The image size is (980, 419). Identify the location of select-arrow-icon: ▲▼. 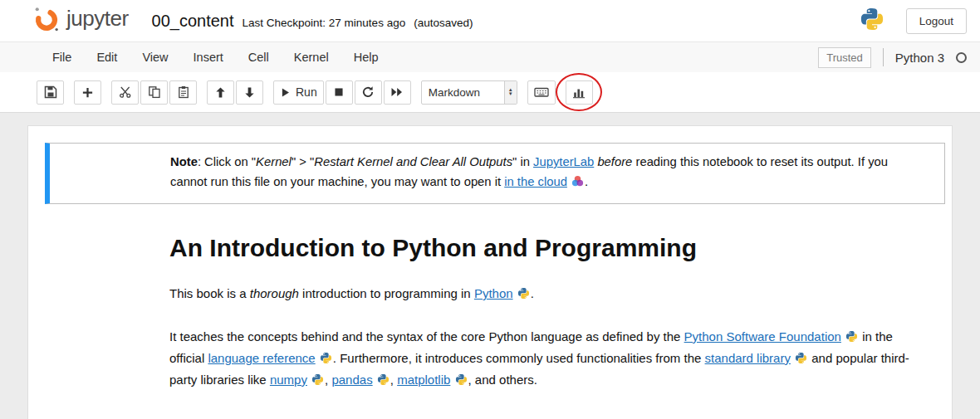
(510, 93).